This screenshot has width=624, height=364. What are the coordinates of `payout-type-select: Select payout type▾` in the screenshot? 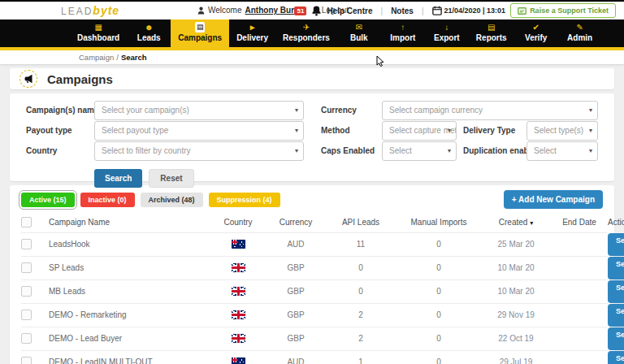 It's located at (199, 131).